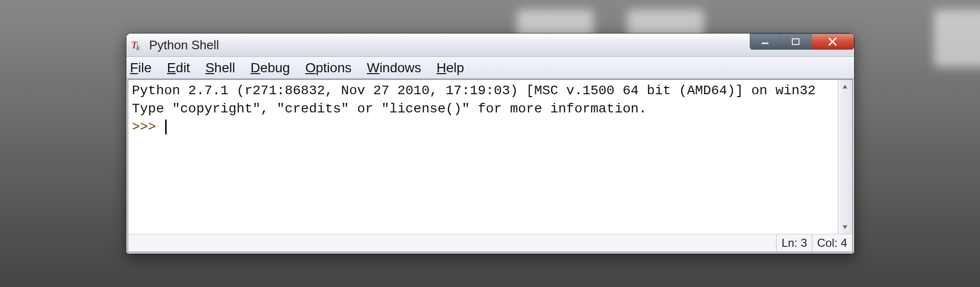 The width and height of the screenshot is (980, 287). What do you see at coordinates (490, 45) in the screenshot?
I see `titlebar: T k Python Shell` at bounding box center [490, 45].